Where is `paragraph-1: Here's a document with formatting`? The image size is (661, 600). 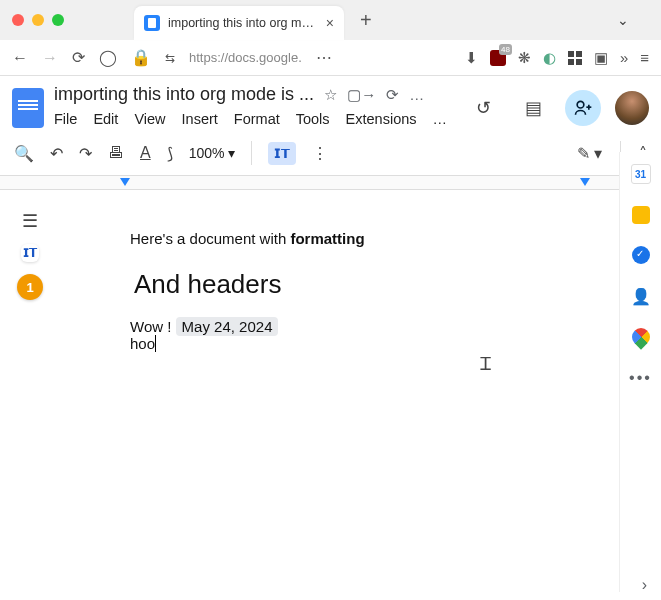 paragraph-1: Here's a document with formatting is located at coordinates (376, 238).